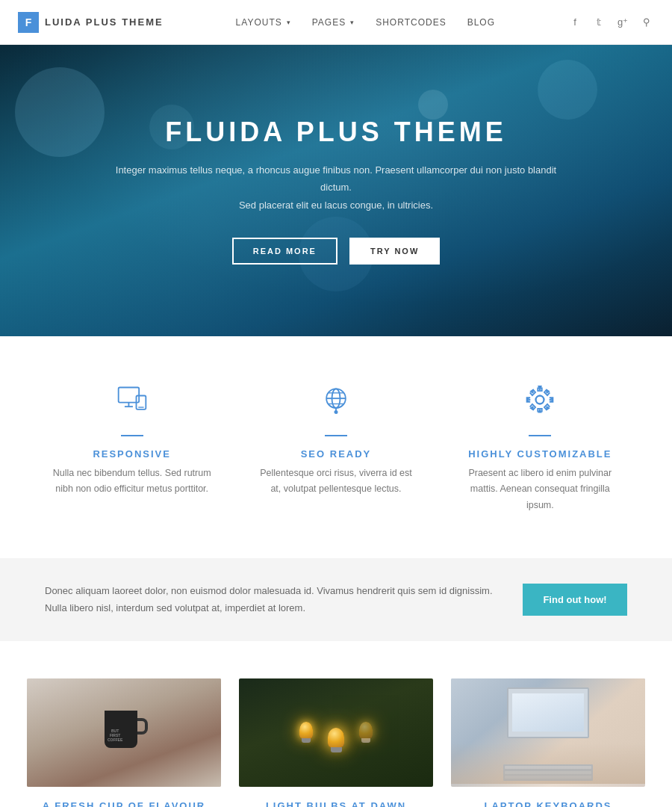  Describe the element at coordinates (124, 732) in the screenshot. I see `card-image-coffee: BUTFIRSTCOFFEE` at that location.